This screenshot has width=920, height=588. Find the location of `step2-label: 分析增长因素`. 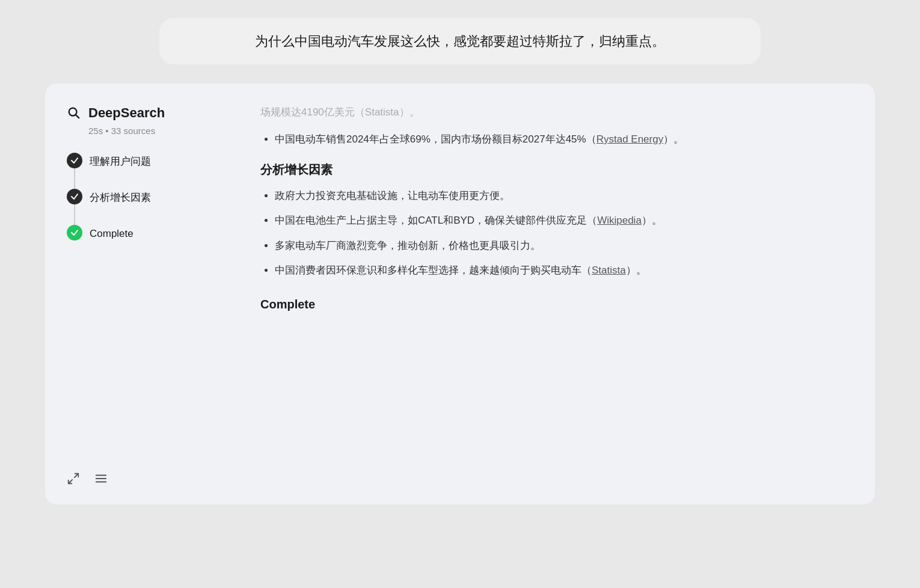

step2-label: 分析增长因素 is located at coordinates (120, 197).